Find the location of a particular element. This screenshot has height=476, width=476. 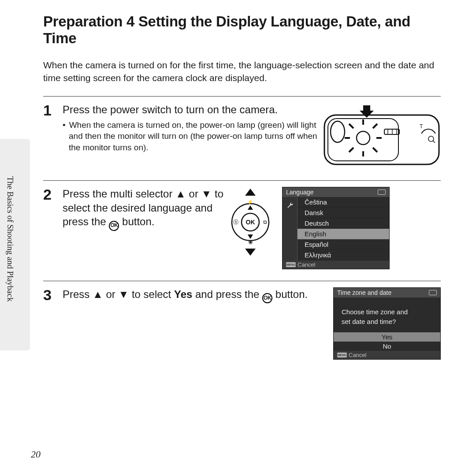

language-list: Čeština Dansk Deutsch English Español Ελ… is located at coordinates (343, 229).